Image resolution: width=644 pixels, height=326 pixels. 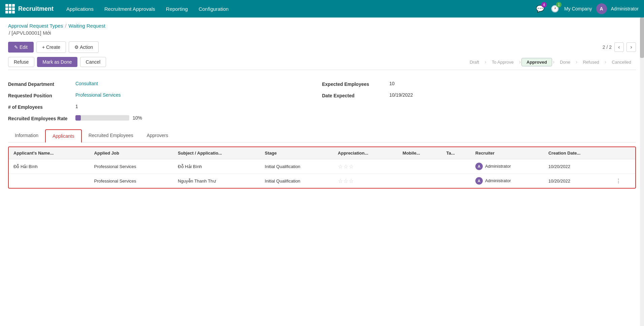 What do you see at coordinates (21, 62) in the screenshot?
I see `refuse-button: Refuse` at bounding box center [21, 62].